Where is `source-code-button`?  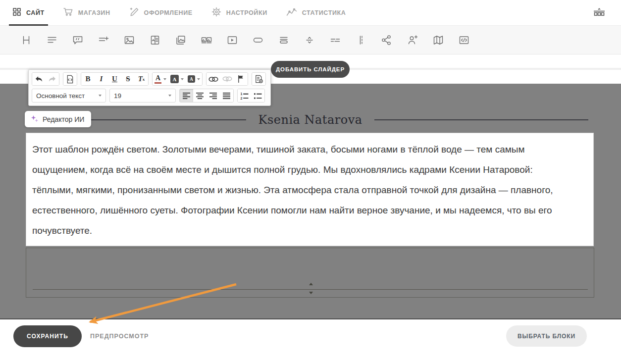
source-code-button is located at coordinates (70, 79).